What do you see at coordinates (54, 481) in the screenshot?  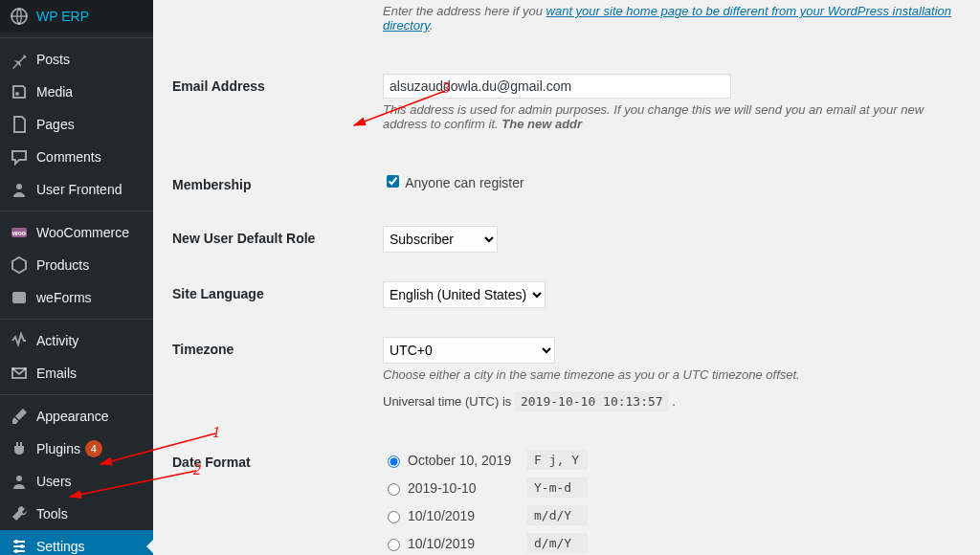 I see `sidebar-item-label: Users` at bounding box center [54, 481].